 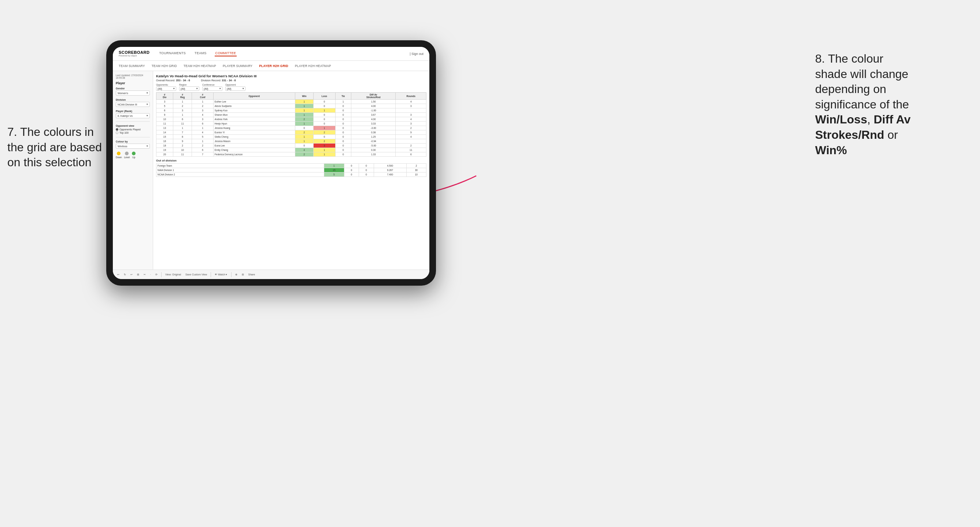 What do you see at coordinates (202, 154) in the screenshot?
I see `cell-conf: 7` at bounding box center [202, 154].